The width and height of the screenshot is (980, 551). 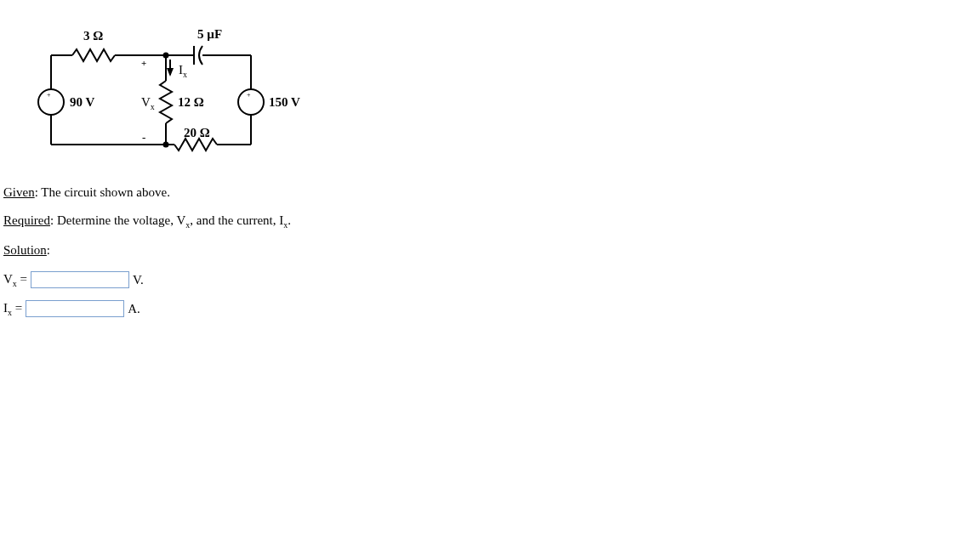 What do you see at coordinates (13, 310) in the screenshot?
I see `ix-var: Ix =` at bounding box center [13, 310].